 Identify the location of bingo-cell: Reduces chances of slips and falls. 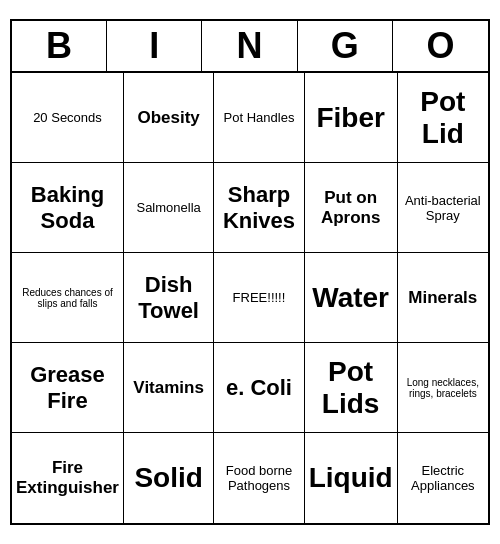
(68, 298).